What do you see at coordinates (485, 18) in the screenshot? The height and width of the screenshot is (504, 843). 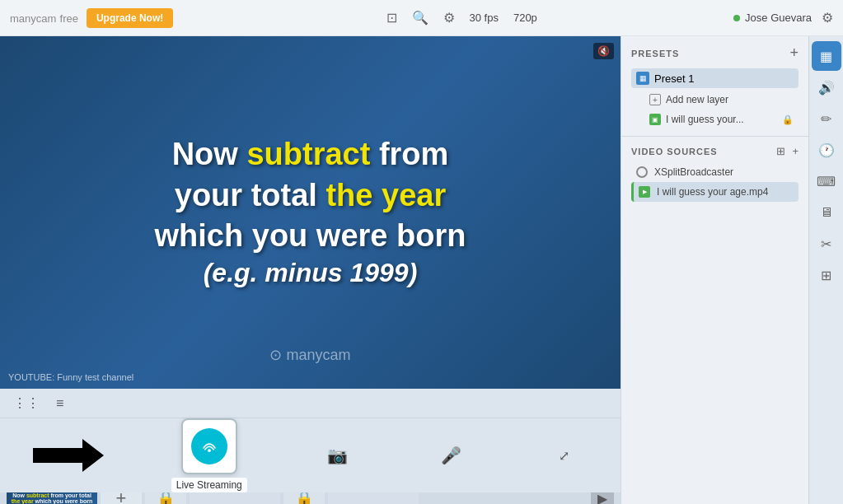 I see `fps-display: 30 fps` at bounding box center [485, 18].